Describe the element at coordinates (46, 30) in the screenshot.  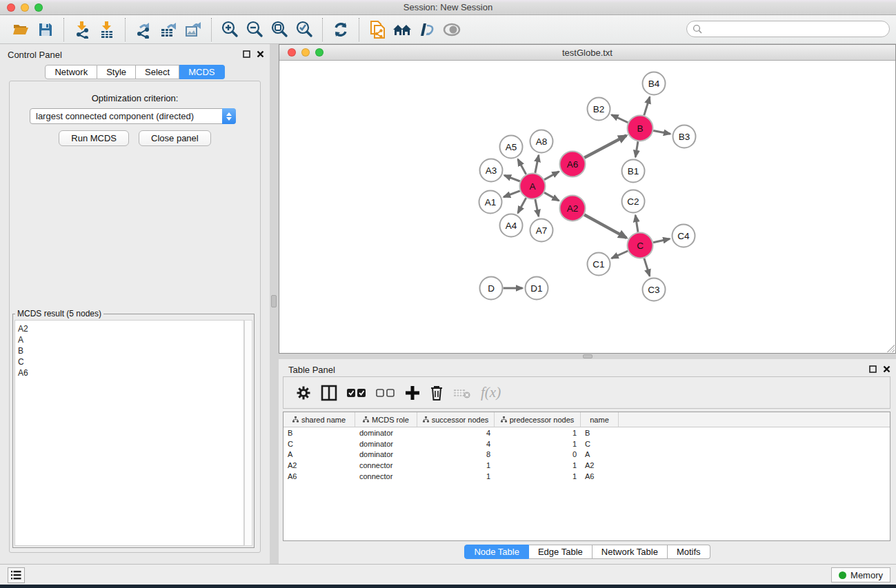
I see `save-session-icon` at that location.